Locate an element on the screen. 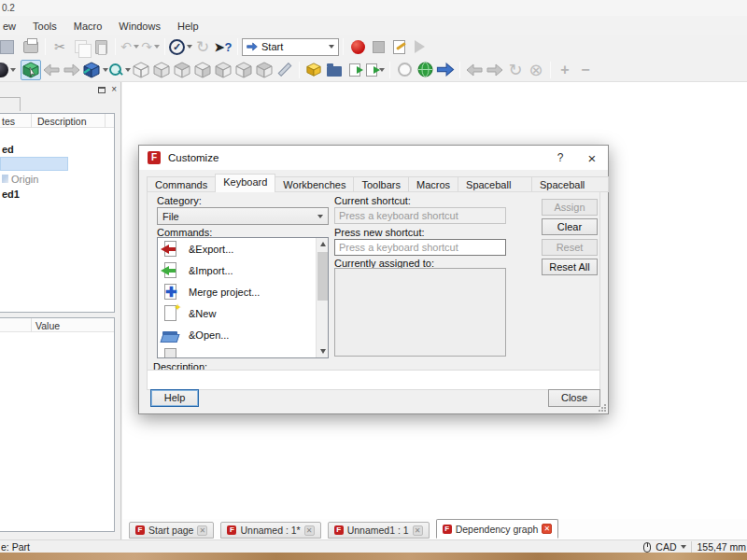 The height and width of the screenshot is (560, 747). nav-style-value: CAD is located at coordinates (666, 547).